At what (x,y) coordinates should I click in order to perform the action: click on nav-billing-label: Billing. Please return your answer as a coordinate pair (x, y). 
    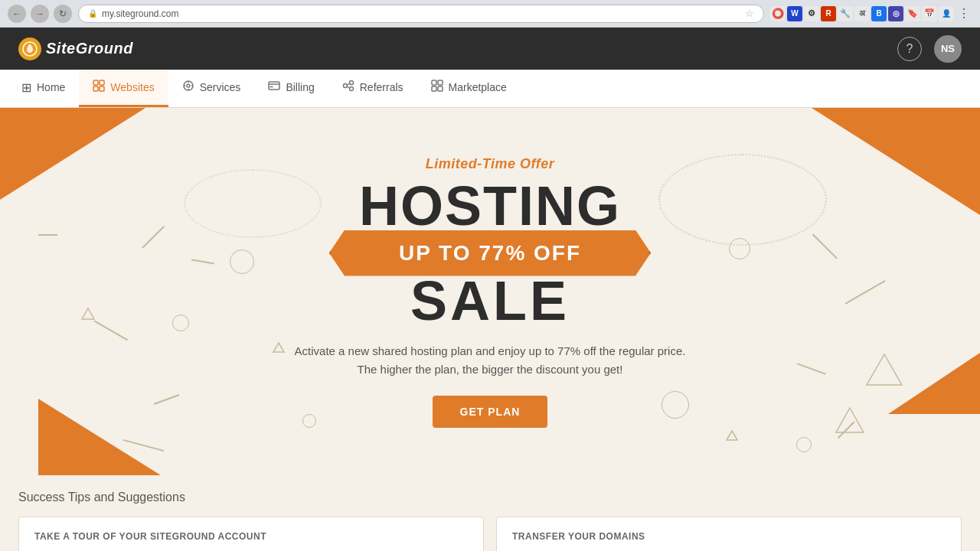
    Looking at the image, I should click on (300, 87).